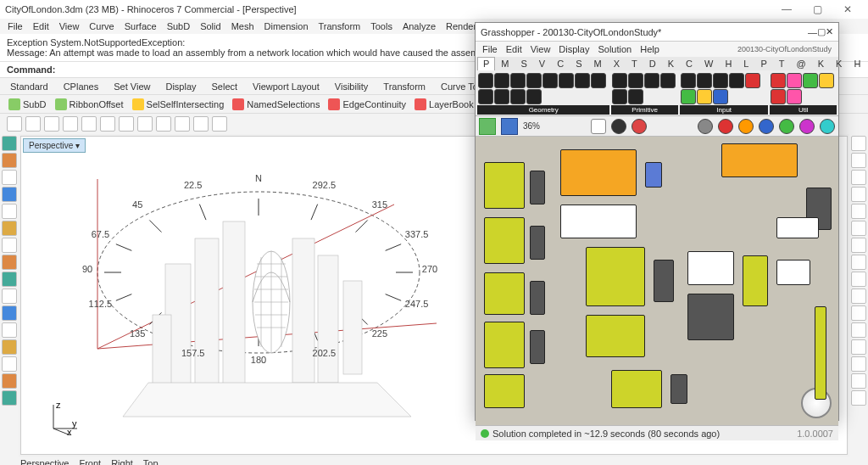 Image resolution: width=868 pixels, height=465 pixels. I want to click on gh-tab: @, so click(802, 64).